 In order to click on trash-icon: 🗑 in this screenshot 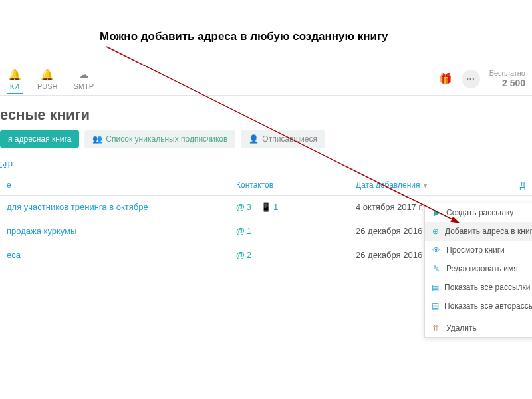, I will do `click(436, 328)`.